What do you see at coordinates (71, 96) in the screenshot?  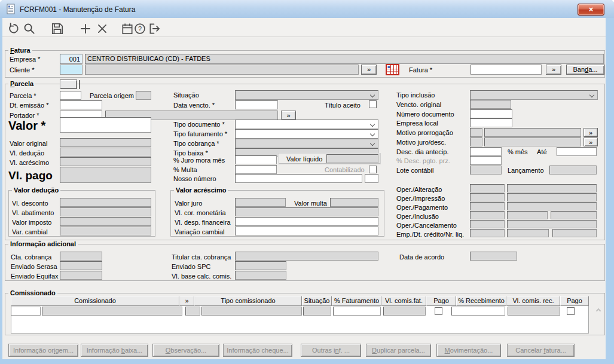 I see `parcela-input` at bounding box center [71, 96].